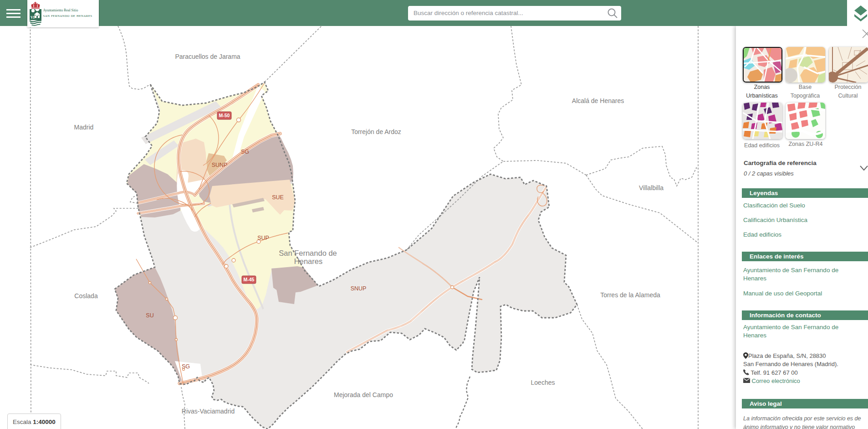 This screenshot has height=429, width=868. What do you see at coordinates (220, 165) in the screenshot?
I see `svg-text: SUNP` at bounding box center [220, 165].